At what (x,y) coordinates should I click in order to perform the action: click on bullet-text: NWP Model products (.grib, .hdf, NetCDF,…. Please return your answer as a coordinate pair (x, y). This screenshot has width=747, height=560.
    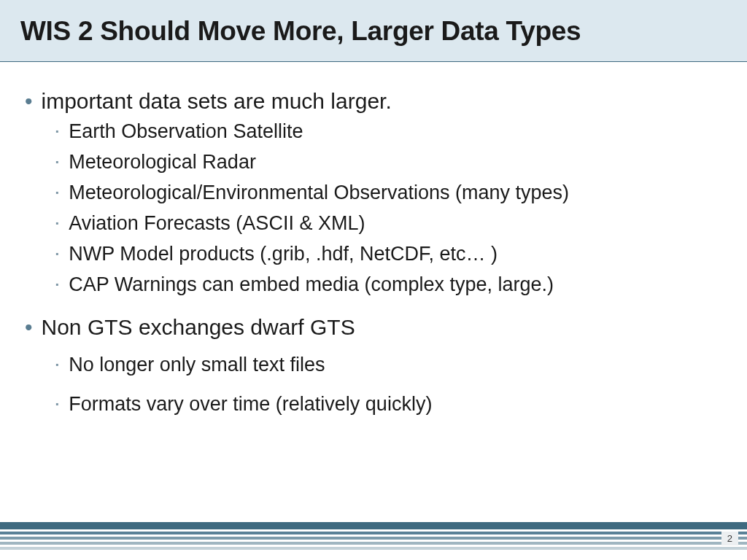
    Looking at the image, I should click on (283, 254).